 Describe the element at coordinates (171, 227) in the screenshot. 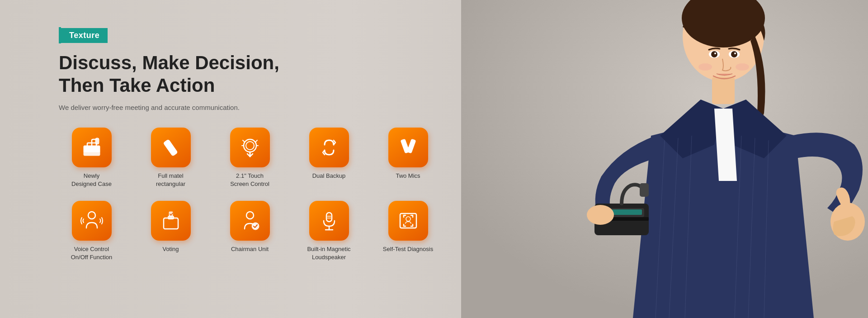

I see `feature-voting: Voting` at that location.